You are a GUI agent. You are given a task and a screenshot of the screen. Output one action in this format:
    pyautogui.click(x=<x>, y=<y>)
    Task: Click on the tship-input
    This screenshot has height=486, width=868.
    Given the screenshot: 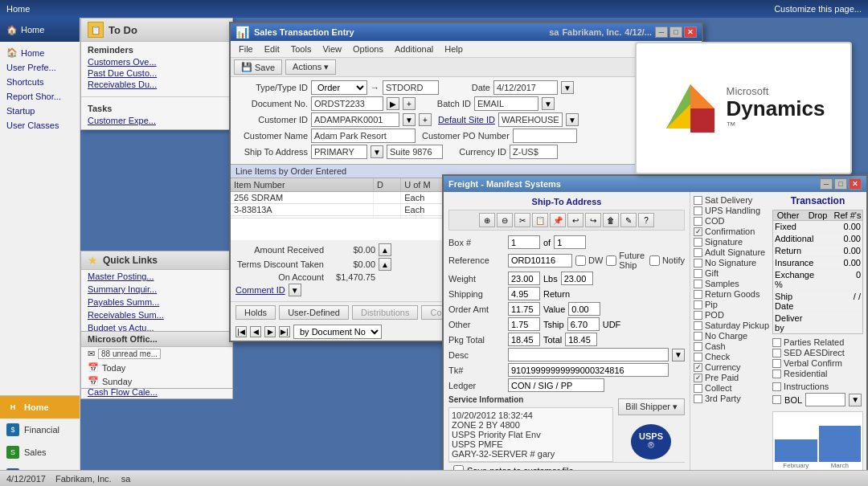 What is the action you would take?
    pyautogui.click(x=583, y=325)
    